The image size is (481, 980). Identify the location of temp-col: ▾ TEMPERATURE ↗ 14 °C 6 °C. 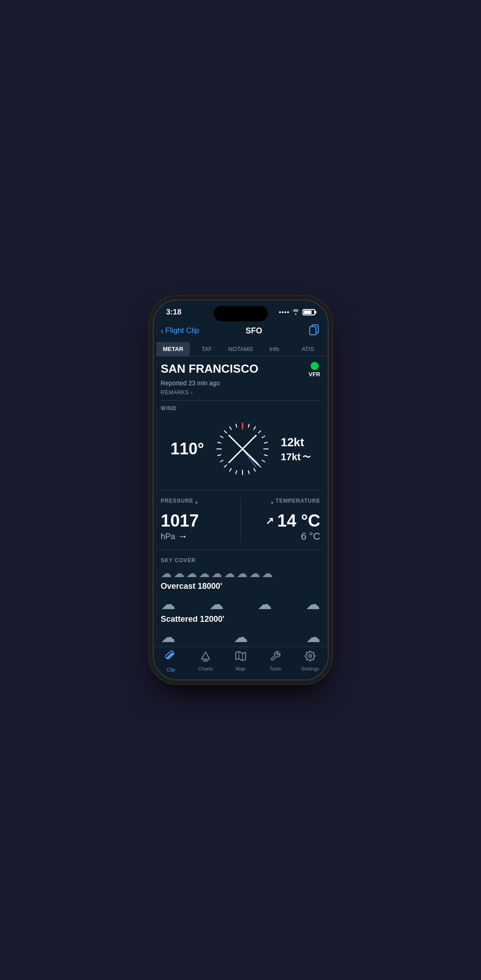
(280, 520).